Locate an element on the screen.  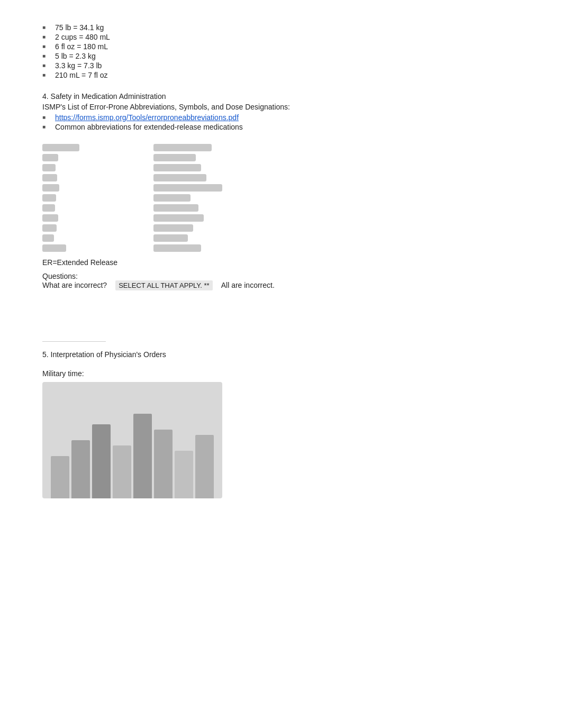
answer-extra: All are incorrect. is located at coordinates (248, 285).